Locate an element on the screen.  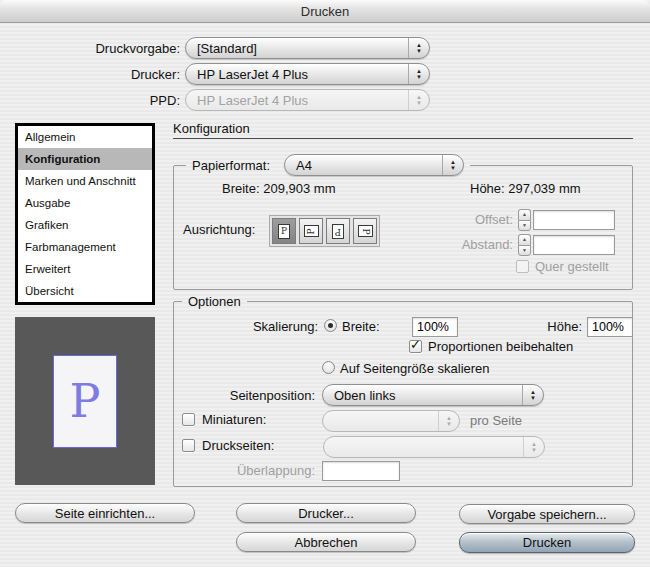
breite-value: 209,903 mm is located at coordinates (299, 188).